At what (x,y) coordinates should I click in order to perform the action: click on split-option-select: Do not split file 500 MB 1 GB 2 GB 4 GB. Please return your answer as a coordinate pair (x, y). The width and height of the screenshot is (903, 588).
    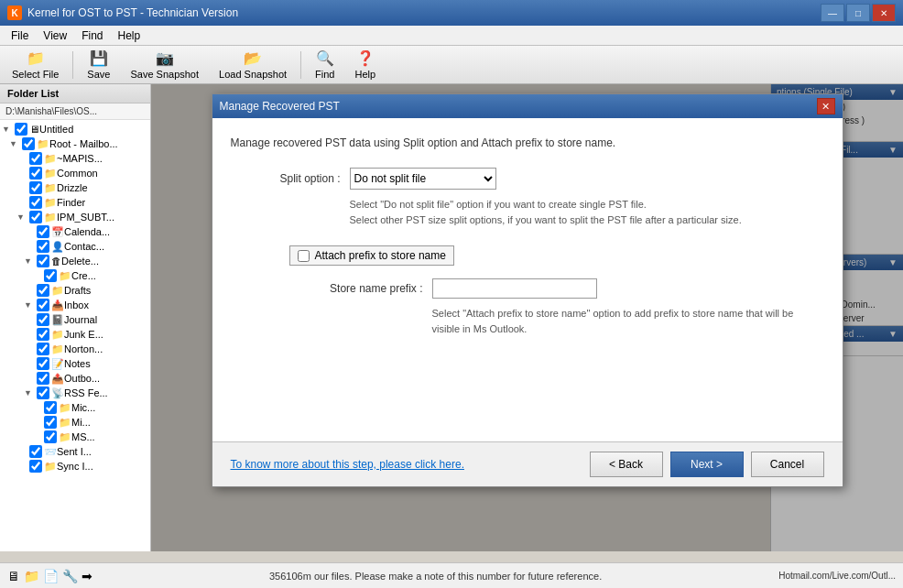
    Looking at the image, I should click on (423, 179).